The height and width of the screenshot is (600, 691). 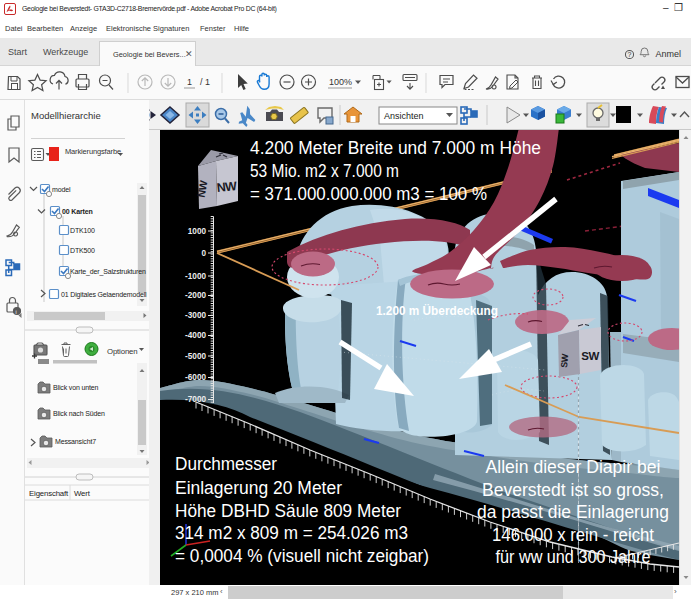 What do you see at coordinates (196, 400) in the screenshot?
I see `svg-text: -7000` at bounding box center [196, 400].